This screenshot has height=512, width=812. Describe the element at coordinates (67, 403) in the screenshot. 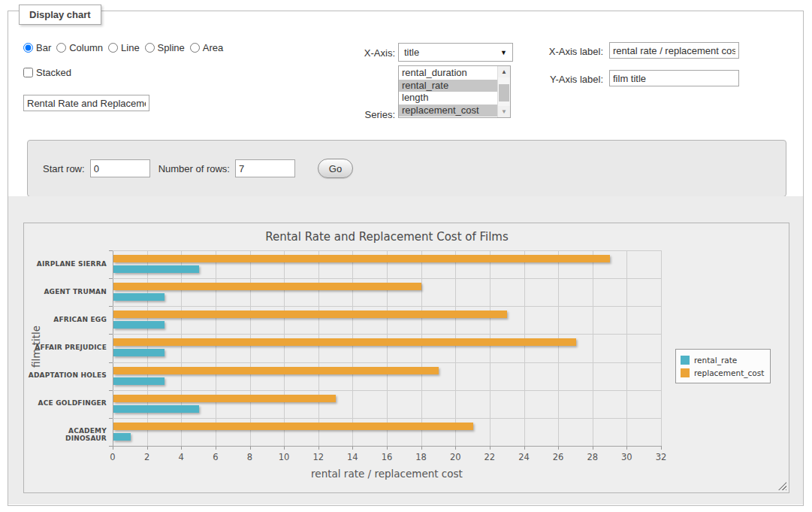

I see `category-label: ACE GOLDFINGER` at that location.